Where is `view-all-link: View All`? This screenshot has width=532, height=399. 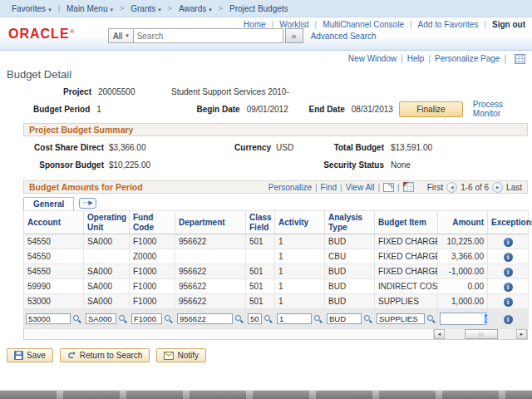 view-all-link: View All is located at coordinates (361, 188).